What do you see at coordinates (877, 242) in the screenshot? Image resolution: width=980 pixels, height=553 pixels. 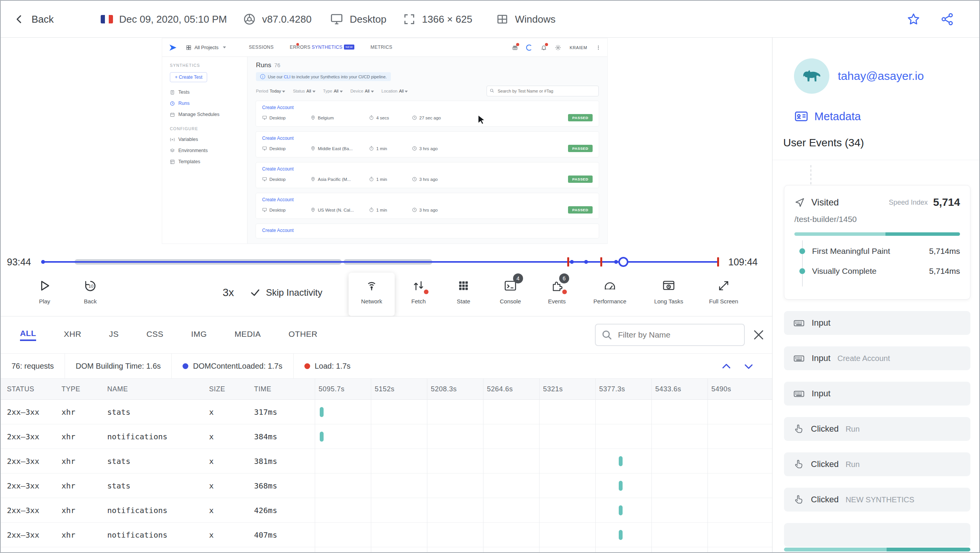 I see `visited-event-card: Visited Speed Index 5,714 /test-builder/…` at bounding box center [877, 242].